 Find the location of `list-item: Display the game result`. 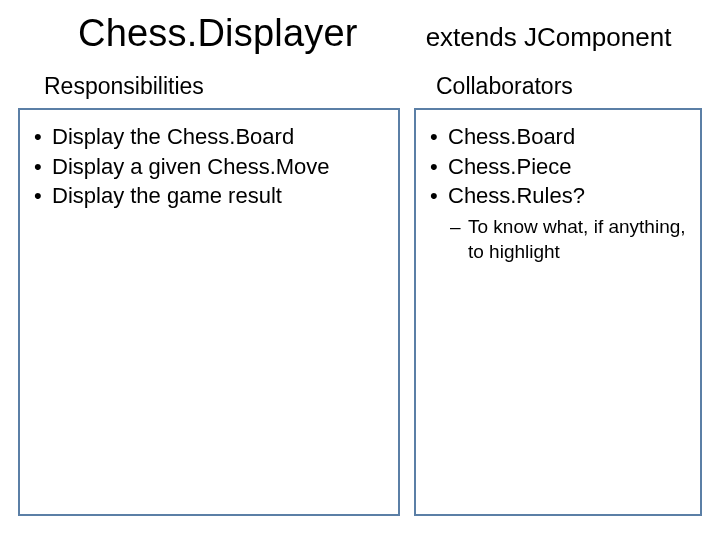

list-item: Display the game result is located at coordinates (209, 196).